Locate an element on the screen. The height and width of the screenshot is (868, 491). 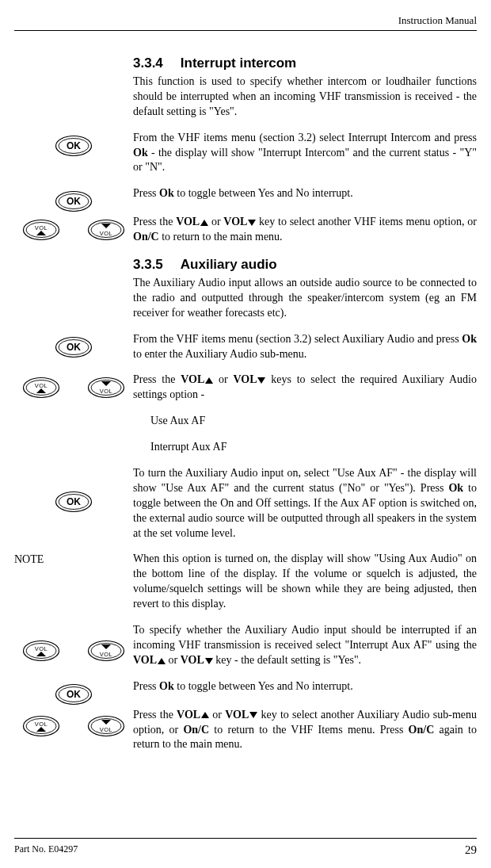
option-item: Interrupt Aux AF is located at coordinates (305, 447).